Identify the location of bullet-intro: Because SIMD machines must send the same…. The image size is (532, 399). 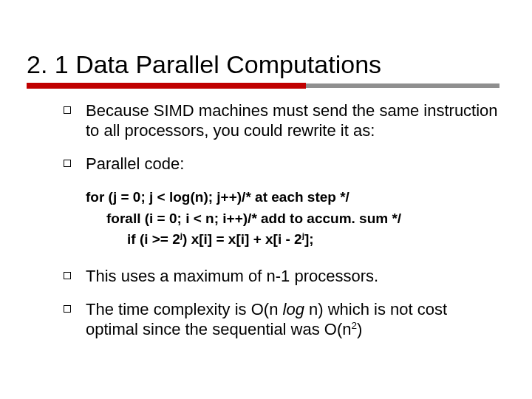
(282, 121).